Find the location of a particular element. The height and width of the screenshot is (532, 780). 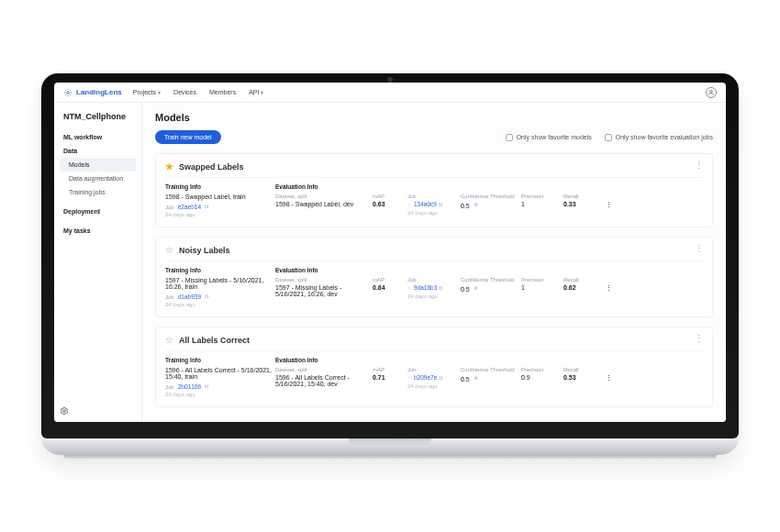

precision-value: 1 is located at coordinates (540, 288).